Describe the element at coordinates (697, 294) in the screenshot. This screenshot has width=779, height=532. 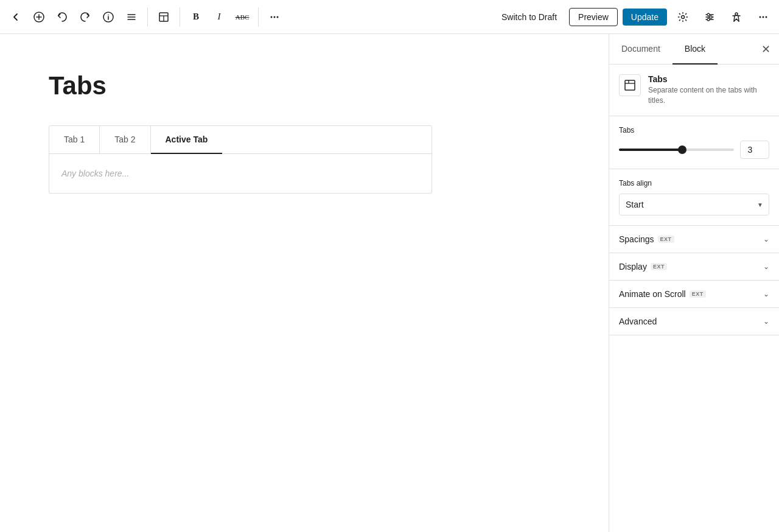
I see `animate-ext-badge: EXT` at that location.